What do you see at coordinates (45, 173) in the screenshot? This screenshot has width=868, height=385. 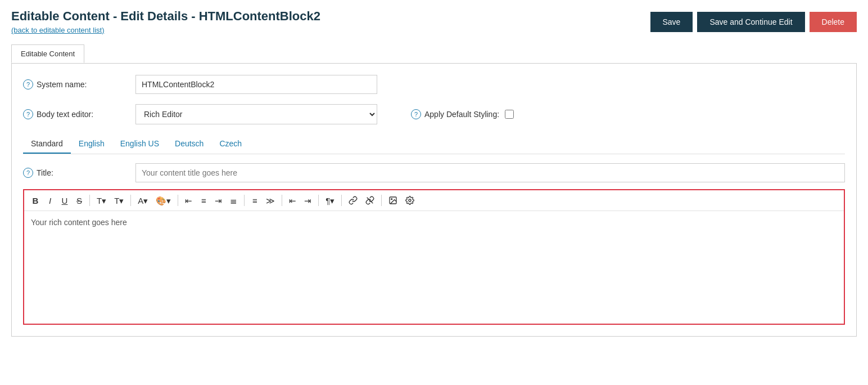 I see `title-label: Title:` at bounding box center [45, 173].